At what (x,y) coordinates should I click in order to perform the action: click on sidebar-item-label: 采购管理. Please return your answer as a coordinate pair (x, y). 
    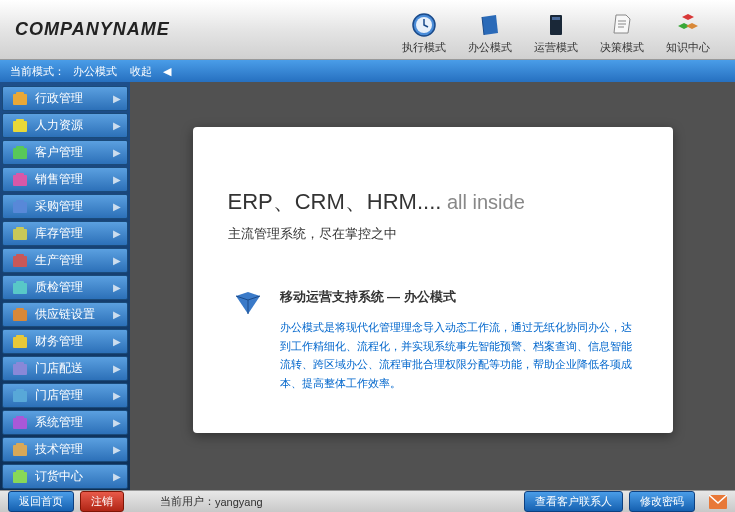
    Looking at the image, I should click on (59, 206).